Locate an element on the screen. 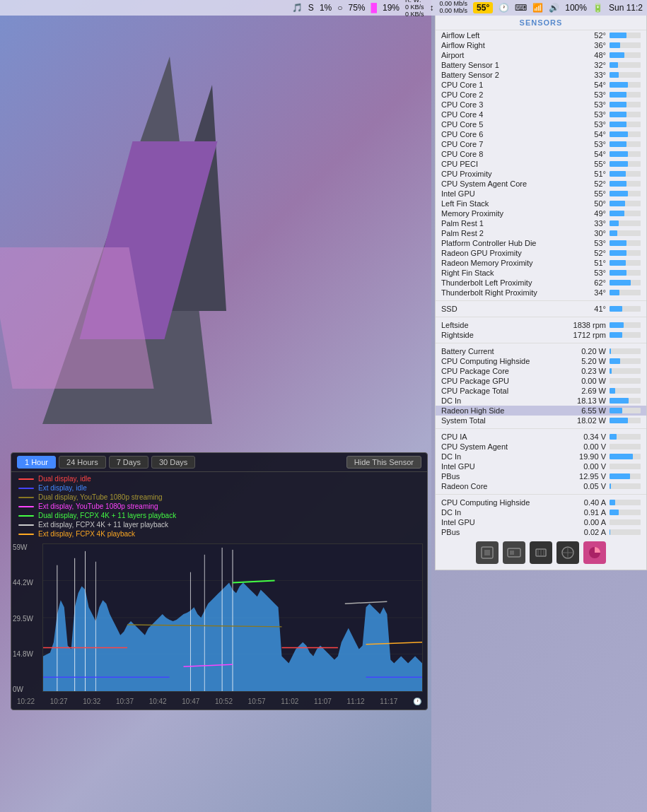 Image resolution: width=647 pixels, height=812 pixels. sensor-fan-section: Leftside 1838 rpm Rightside 1712 rpm is located at coordinates (541, 330).